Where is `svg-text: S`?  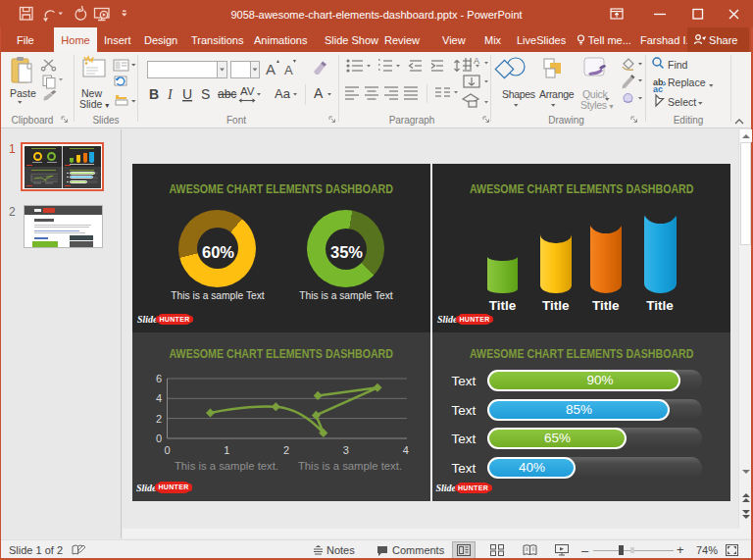 svg-text: S is located at coordinates (206, 94).